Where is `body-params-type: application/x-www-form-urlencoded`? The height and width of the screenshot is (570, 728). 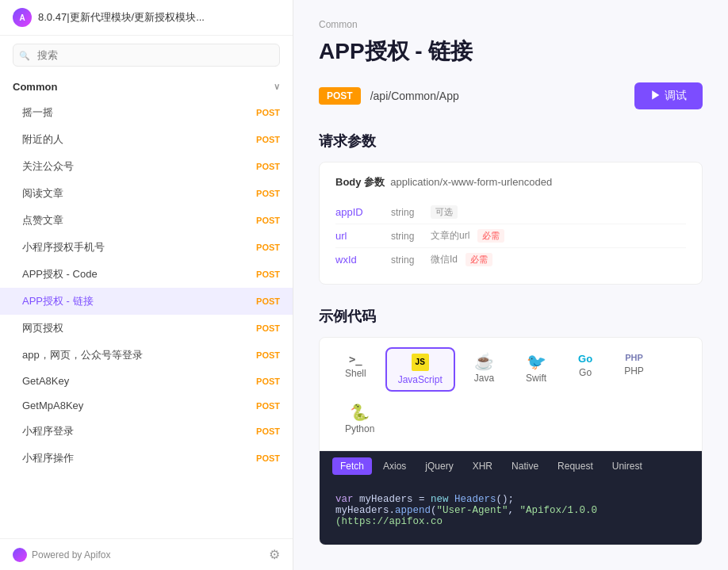 body-params-type: application/x-www-form-urlencoded is located at coordinates (471, 182).